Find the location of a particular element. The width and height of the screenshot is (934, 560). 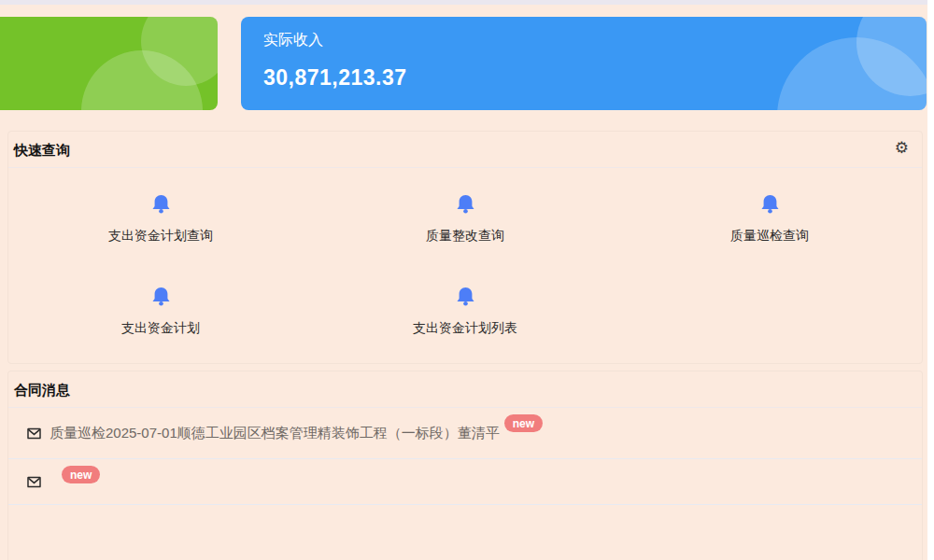

stat-card-green is located at coordinates (108, 63).